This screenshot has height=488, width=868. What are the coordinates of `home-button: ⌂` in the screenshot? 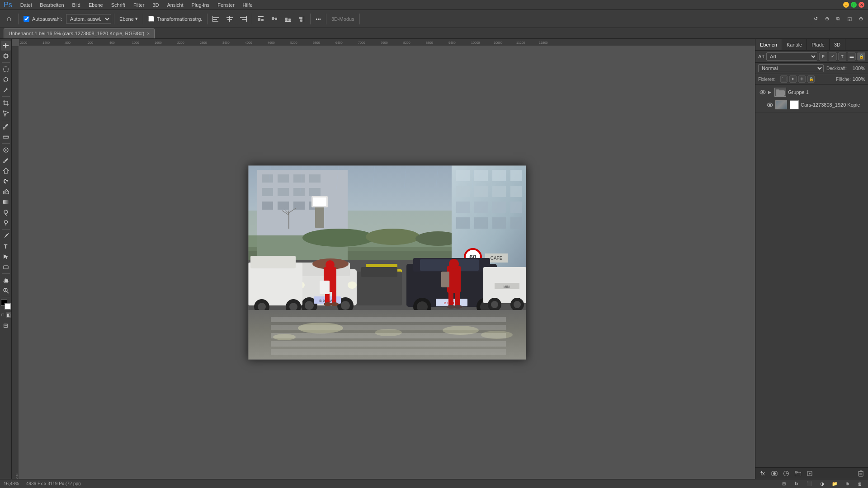 It's located at (9, 19).